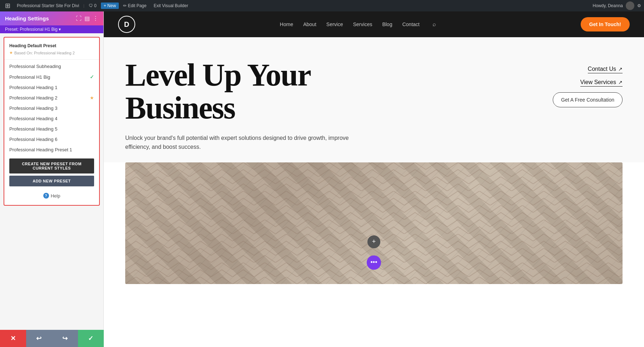  What do you see at coordinates (52, 67) in the screenshot?
I see `preset-item-subheading: Professional Subheading` at bounding box center [52, 67].